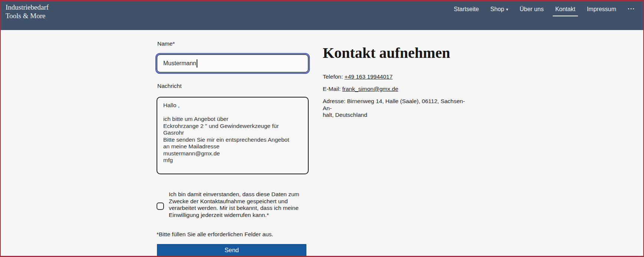 This screenshot has height=257, width=644. What do you see at coordinates (234, 205) in the screenshot?
I see `consent-label: Ich bin damit einverstanden, dass diese …` at bounding box center [234, 205].